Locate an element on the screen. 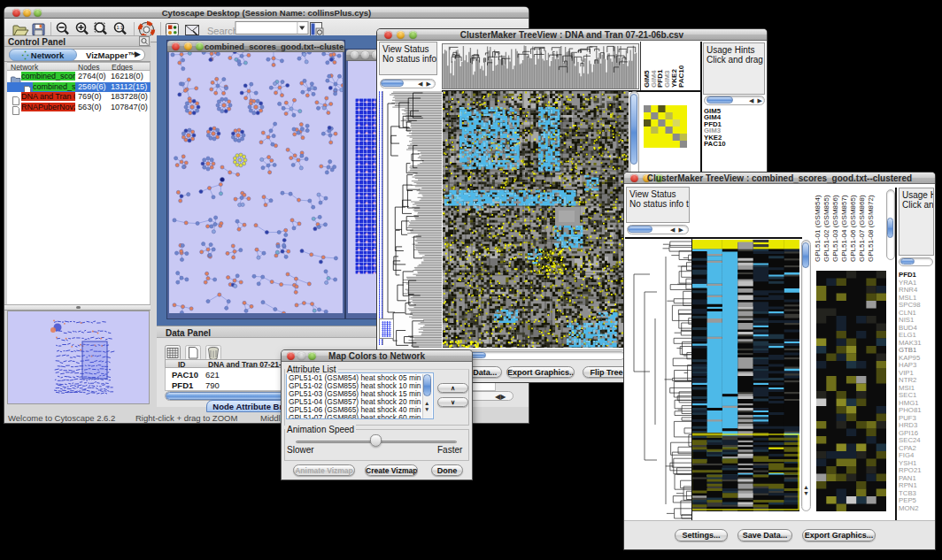 This screenshot has width=942, height=560. svg-text: GPL51-07 (GSM868) is located at coordinates (862, 228).